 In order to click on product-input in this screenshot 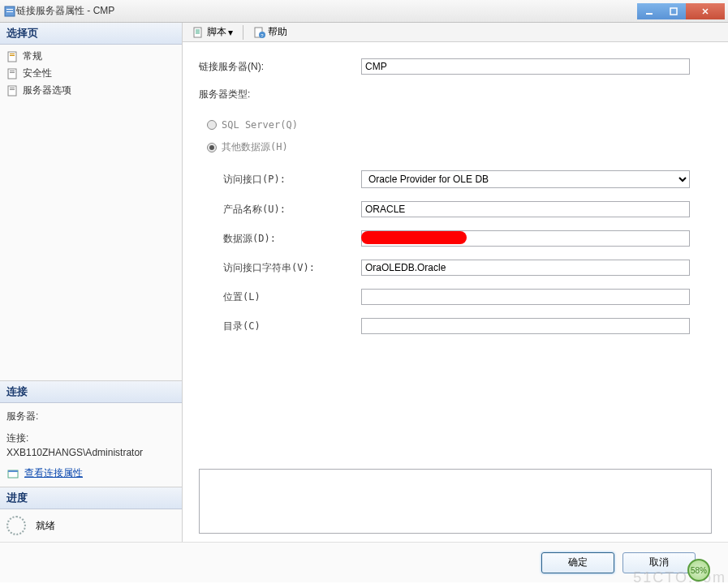, I will do `click(526, 209)`.